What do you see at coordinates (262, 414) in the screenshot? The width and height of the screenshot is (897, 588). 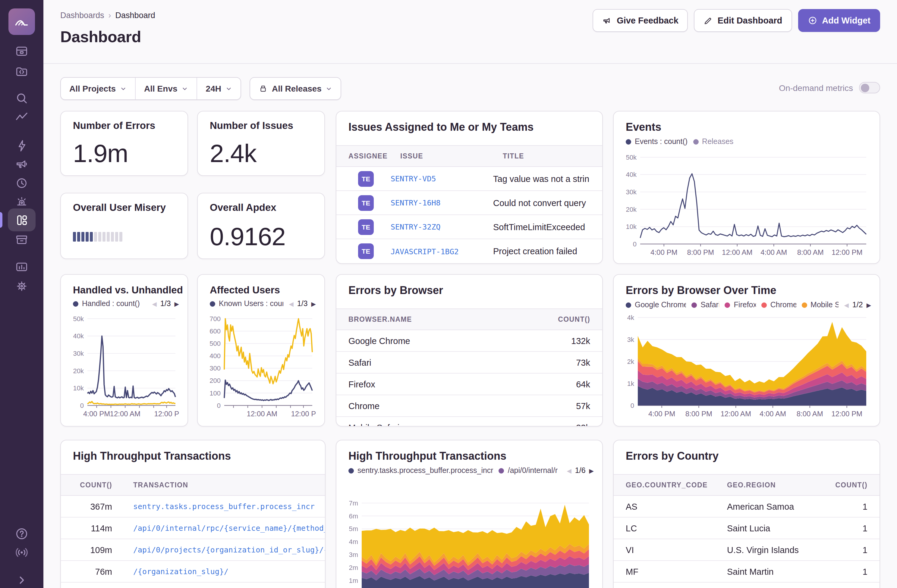 I see `svg-text: 12:00 AM` at bounding box center [262, 414].